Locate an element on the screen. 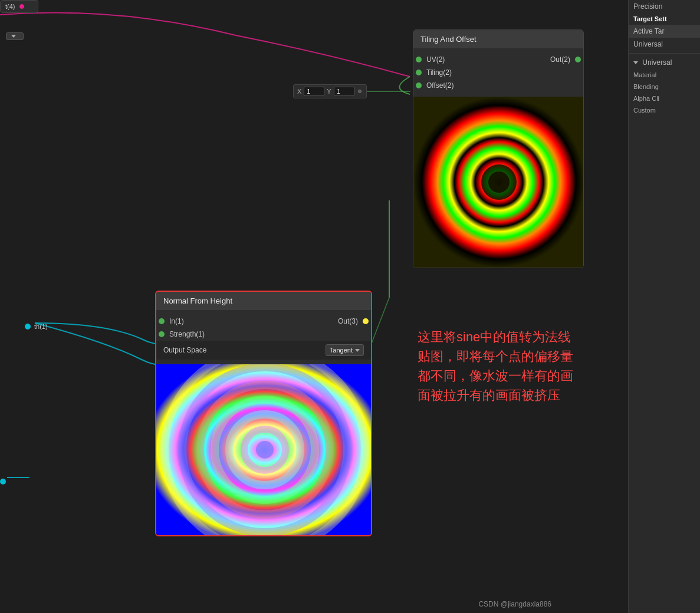 Image resolution: width=700 pixels, height=613 pixels. out-label: Out(2) is located at coordinates (534, 60).